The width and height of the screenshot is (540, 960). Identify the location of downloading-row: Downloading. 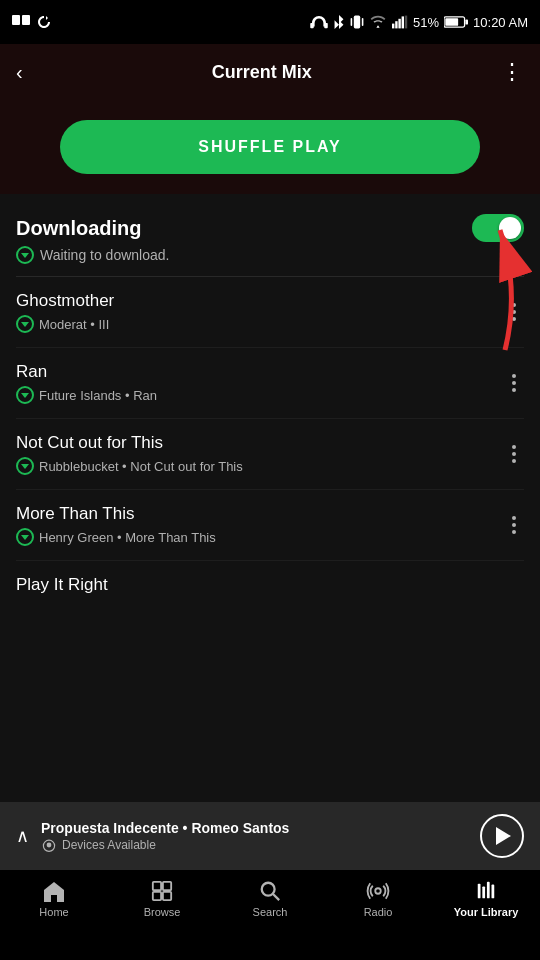
(270, 220).